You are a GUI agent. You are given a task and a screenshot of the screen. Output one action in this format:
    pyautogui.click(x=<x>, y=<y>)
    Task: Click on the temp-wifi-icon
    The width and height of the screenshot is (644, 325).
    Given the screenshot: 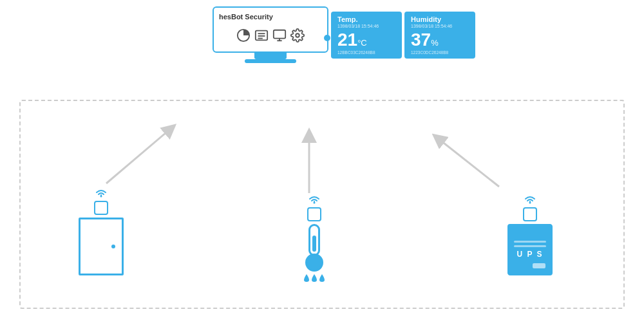 What is the action you would take?
    pyautogui.click(x=314, y=200)
    